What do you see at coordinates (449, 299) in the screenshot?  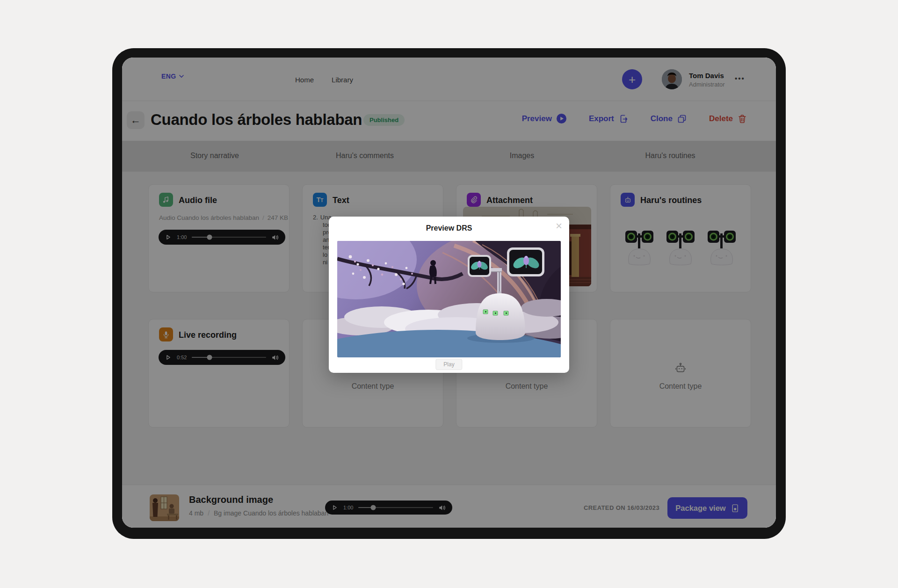 I see `preview-scene-image` at bounding box center [449, 299].